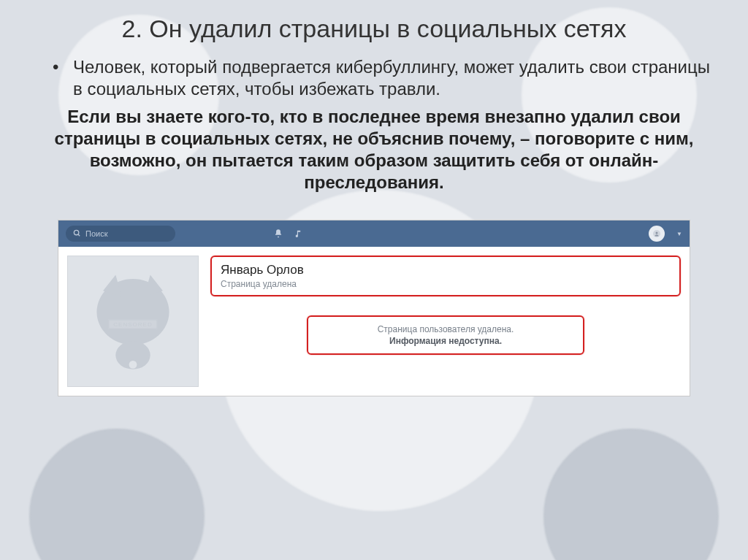  Describe the element at coordinates (446, 329) in the screenshot. I see `deleted-line-1: Страница пользователя удалена.` at that location.